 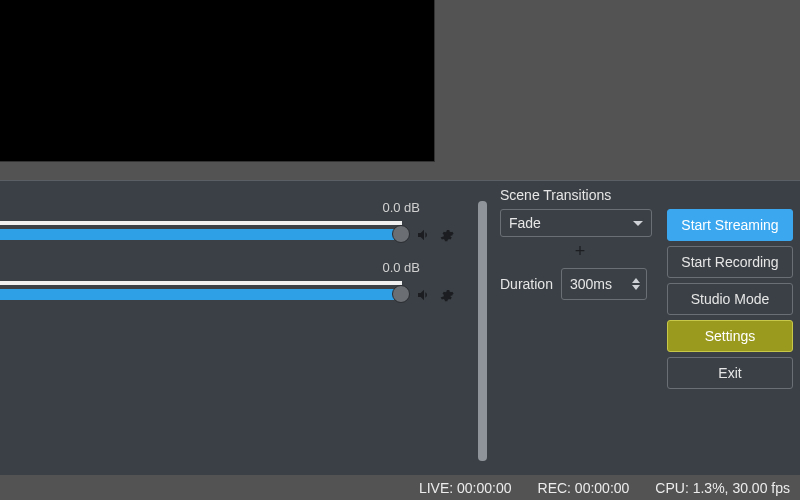 What do you see at coordinates (730, 373) in the screenshot?
I see `exit-button: Exit` at bounding box center [730, 373].